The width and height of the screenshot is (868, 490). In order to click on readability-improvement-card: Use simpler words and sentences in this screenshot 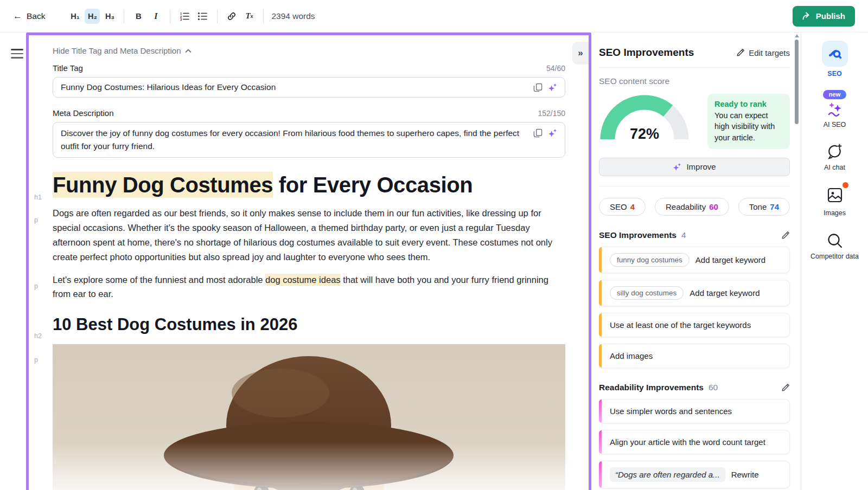, I will do `click(694, 411)`.